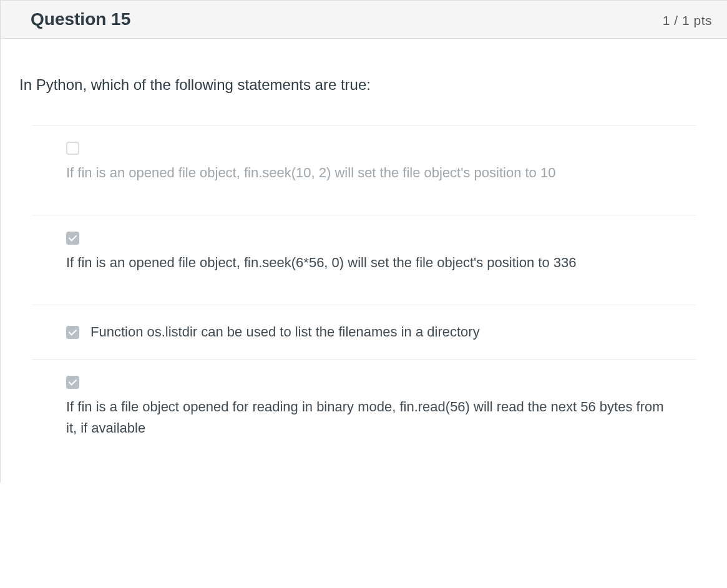  What do you see at coordinates (364, 332) in the screenshot?
I see `answer-option: Function os.listdir can be used to list …` at bounding box center [364, 332].